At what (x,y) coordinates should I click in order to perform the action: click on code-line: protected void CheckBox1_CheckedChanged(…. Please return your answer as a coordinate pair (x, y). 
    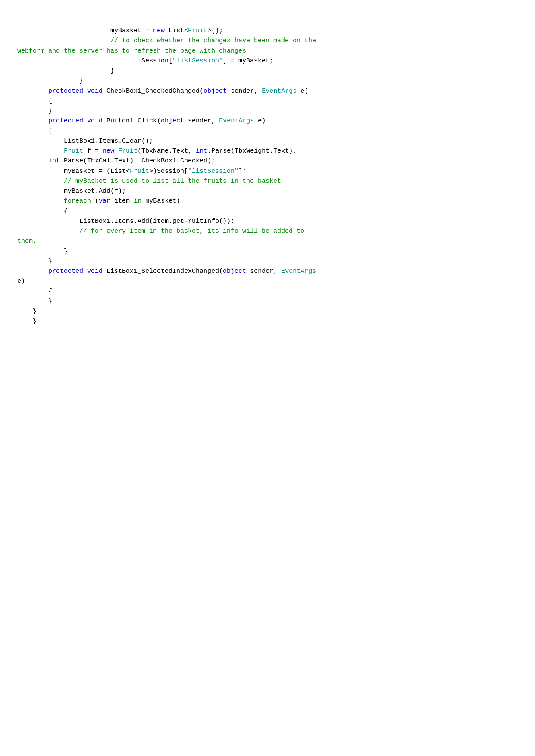
    Looking at the image, I should click on (267, 91).